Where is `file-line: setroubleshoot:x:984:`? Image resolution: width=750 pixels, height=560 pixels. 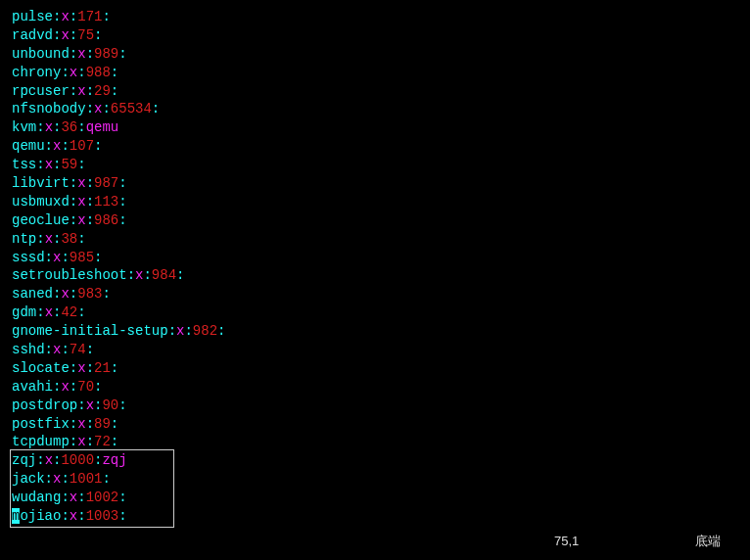
file-line: setroubleshoot:x:984: is located at coordinates (381, 276).